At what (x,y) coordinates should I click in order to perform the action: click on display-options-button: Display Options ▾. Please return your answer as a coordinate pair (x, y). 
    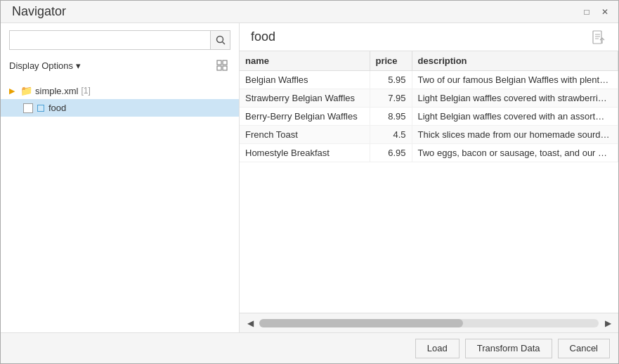
    Looking at the image, I should click on (45, 66).